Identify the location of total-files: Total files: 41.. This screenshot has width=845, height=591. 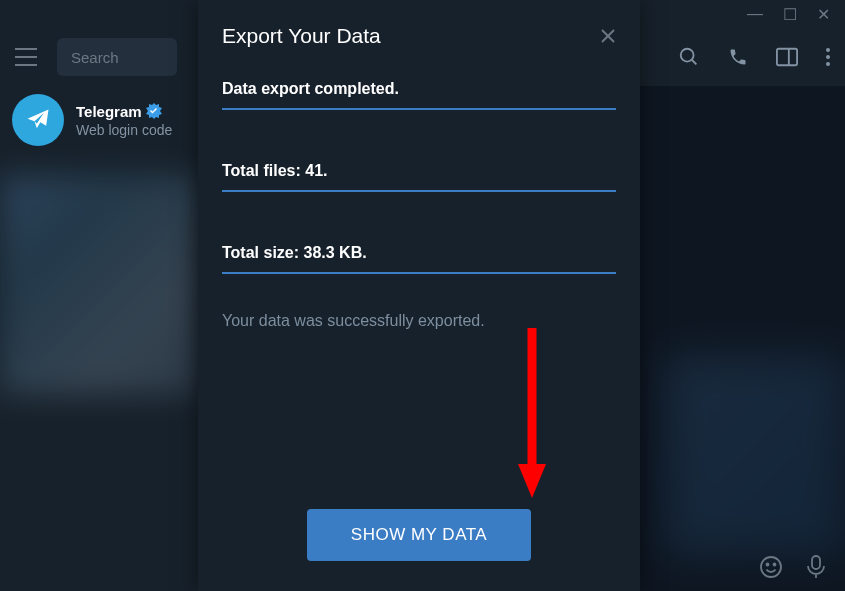
(419, 170).